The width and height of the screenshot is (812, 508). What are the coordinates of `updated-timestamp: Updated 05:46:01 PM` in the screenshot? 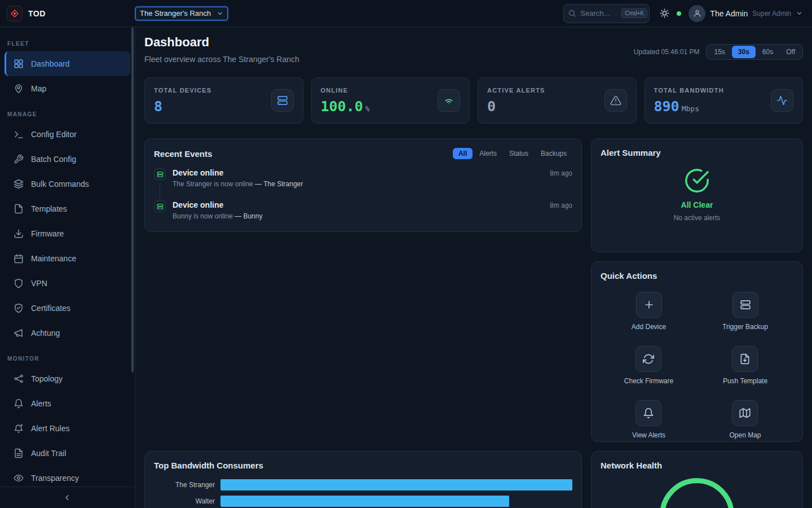 It's located at (667, 52).